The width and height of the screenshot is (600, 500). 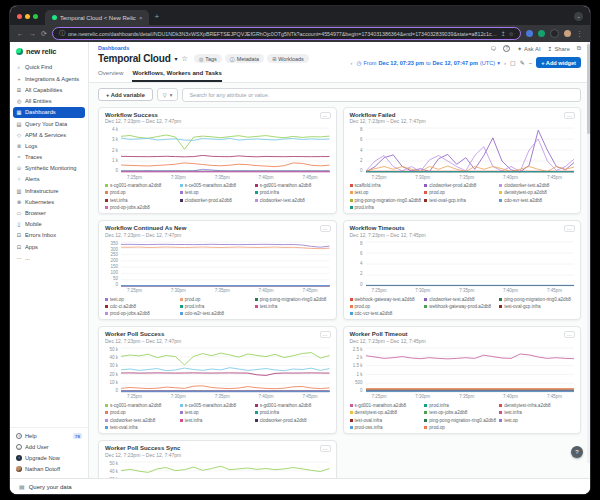 I want to click on sidebar-item-logs: ≣Logs, so click(x=49, y=146).